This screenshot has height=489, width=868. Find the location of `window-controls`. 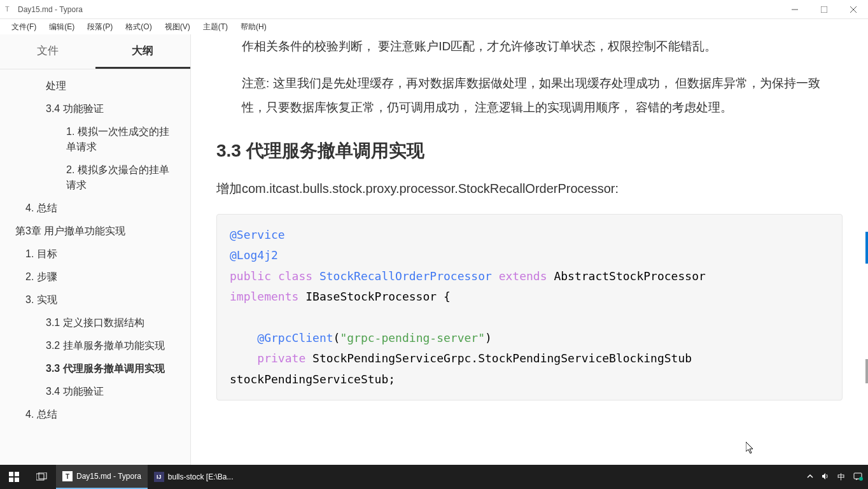

window-controls is located at coordinates (824, 10).